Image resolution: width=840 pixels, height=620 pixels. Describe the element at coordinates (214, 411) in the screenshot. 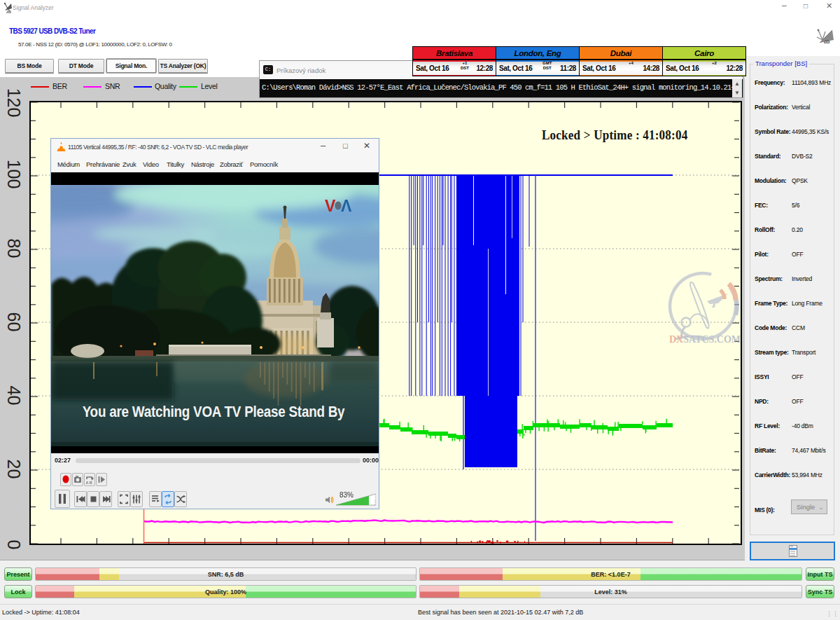

I see `svg-text:You are Watching VOA TV Please: You are Watching VOA TV Please Stand By` at that location.